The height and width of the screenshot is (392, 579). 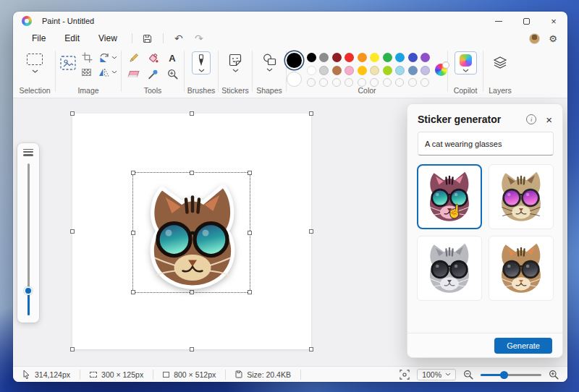 What do you see at coordinates (201, 63) in the screenshot?
I see `brushes-button` at bounding box center [201, 63].